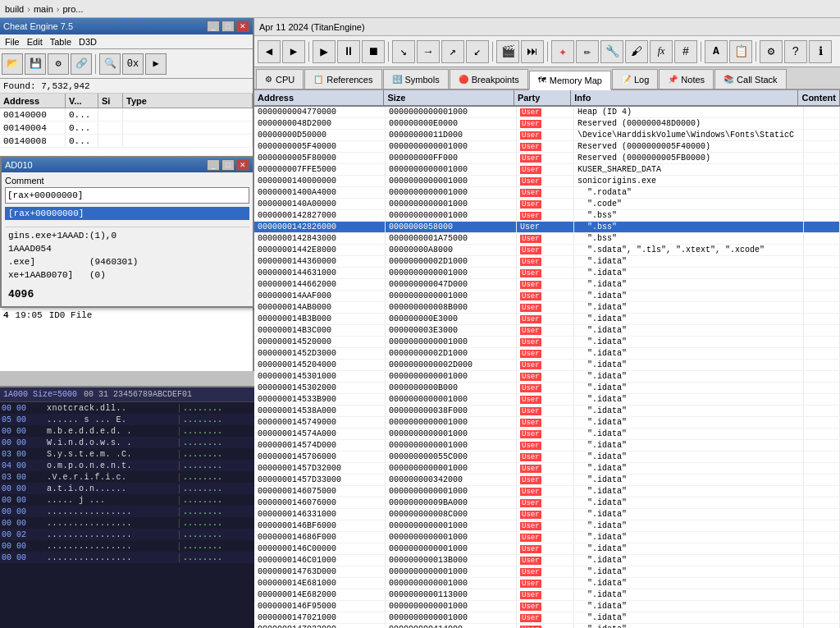 Image resolution: width=840 pixels, height=628 pixels. What do you see at coordinates (532, 52) in the screenshot?
I see `tb-until: ⏭` at bounding box center [532, 52].